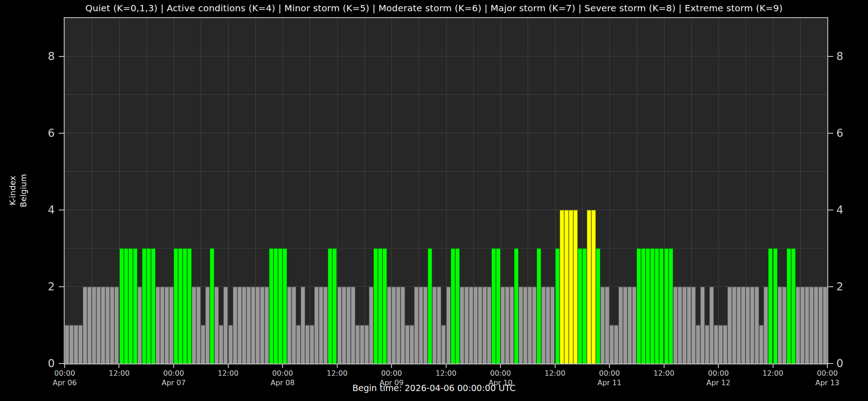  I want to click on y-tick-label: 0, so click(840, 364).